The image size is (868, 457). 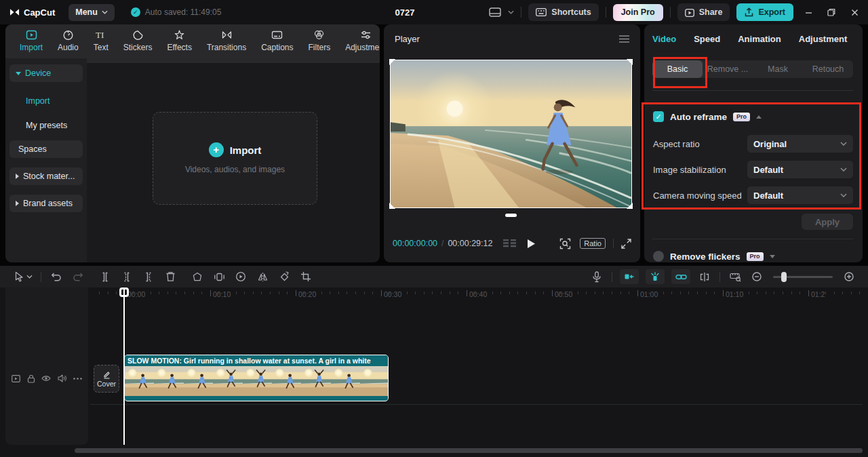 What do you see at coordinates (78, 277) in the screenshot?
I see `redo-icon` at bounding box center [78, 277].